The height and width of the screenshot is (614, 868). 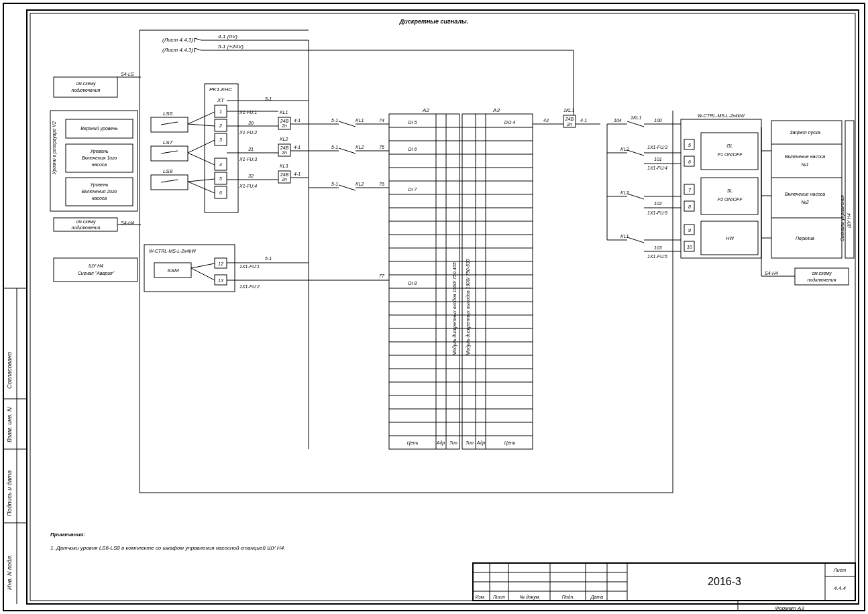 What do you see at coordinates (221, 101) in the screenshot?
I see `svg-text: XT` at bounding box center [221, 101].